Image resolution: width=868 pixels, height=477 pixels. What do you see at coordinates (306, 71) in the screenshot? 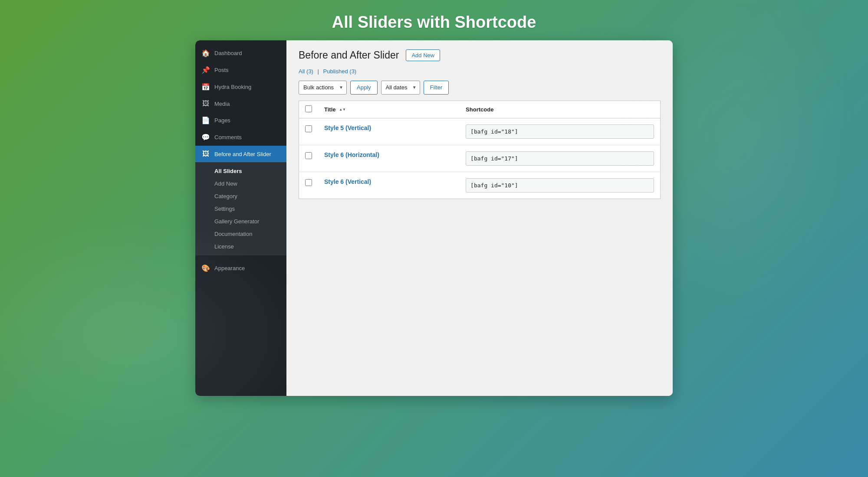
I see `filter-all: All (3)` at bounding box center [306, 71].